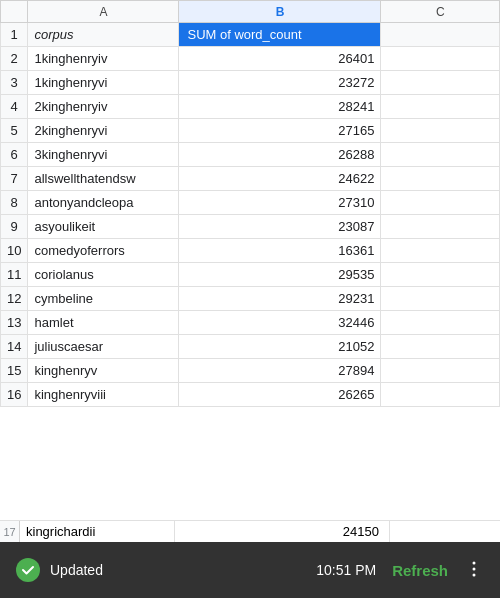 The image size is (500, 598). Describe the element at coordinates (250, 59) in the screenshot. I see `table-row: 21kinghenryiv26401` at that location.